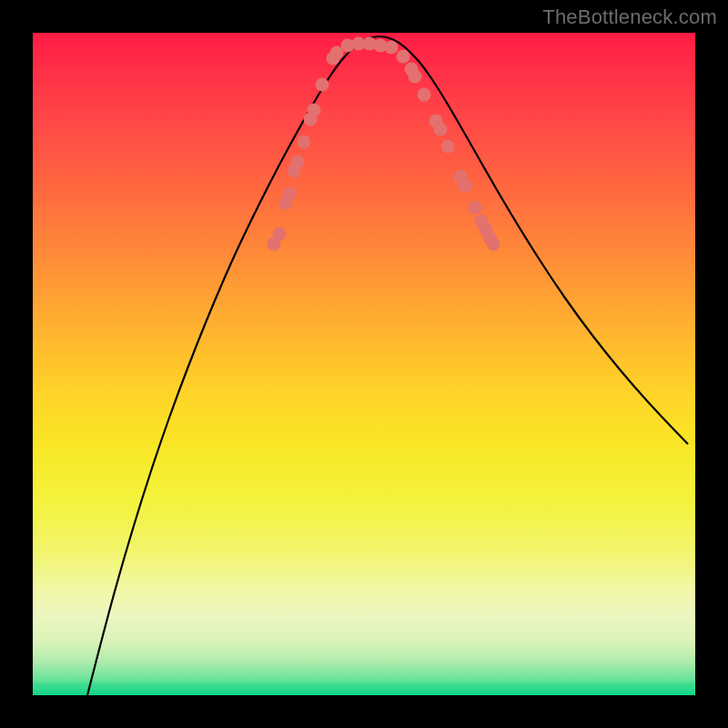 The height and width of the screenshot is (728, 728). What do you see at coordinates (630, 17) in the screenshot?
I see `watermark-text: TheBottleneck.com` at bounding box center [630, 17].